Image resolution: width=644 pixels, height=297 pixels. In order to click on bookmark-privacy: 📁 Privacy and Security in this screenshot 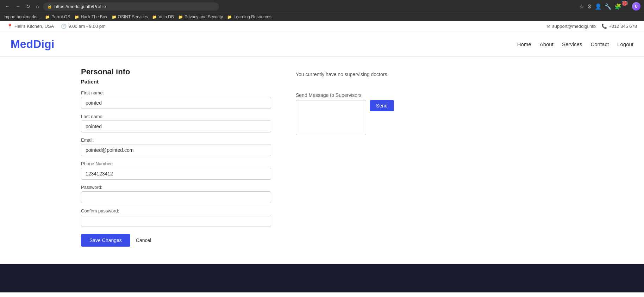, I will do `click(201, 17)`.